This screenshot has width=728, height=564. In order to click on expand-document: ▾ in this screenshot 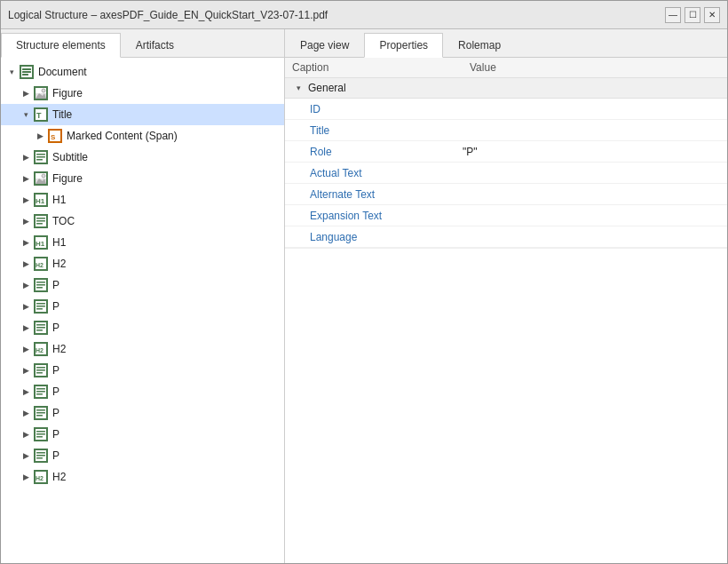, I will do `click(12, 72)`.